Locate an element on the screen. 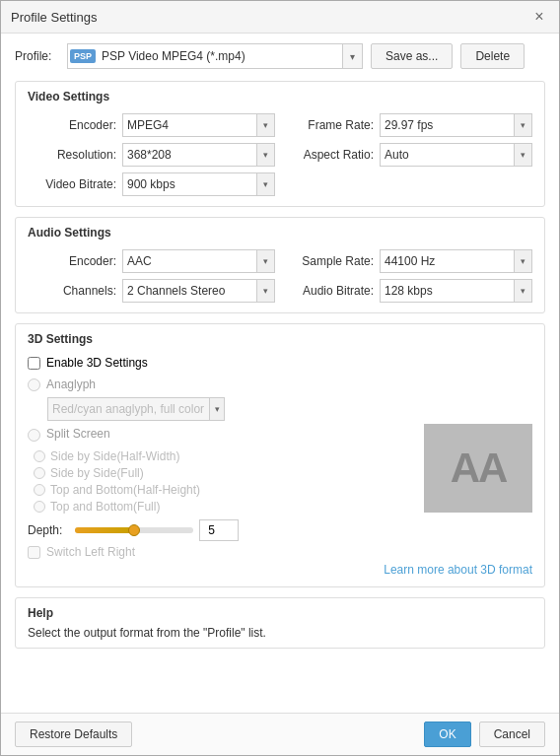  preview-box: AA is located at coordinates (478, 468).